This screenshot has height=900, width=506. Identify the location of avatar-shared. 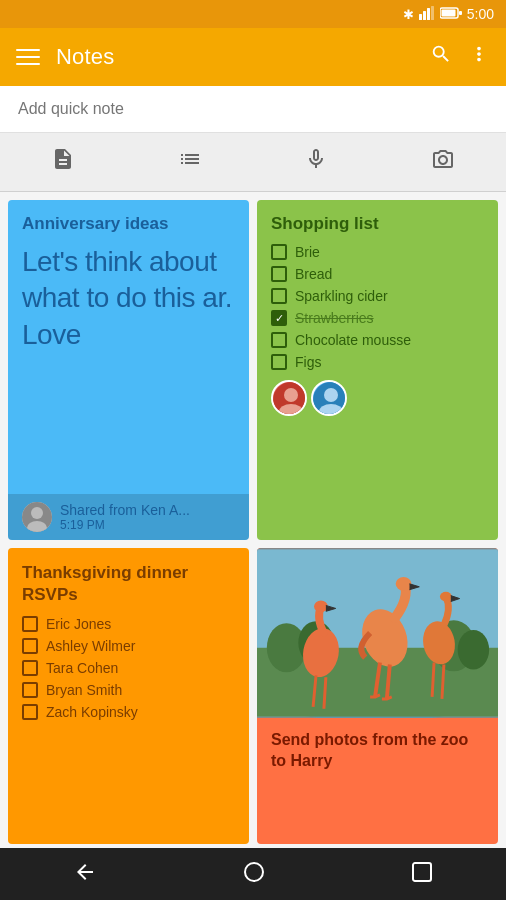
(37, 517).